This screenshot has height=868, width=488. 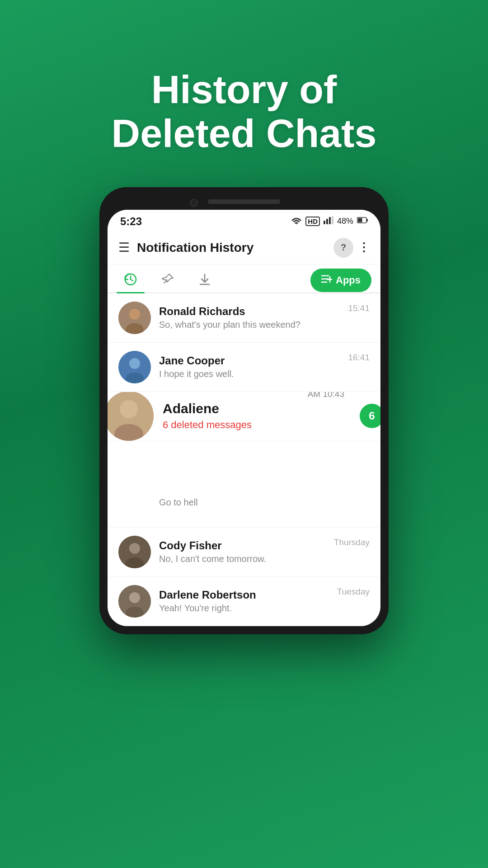 I want to click on chat-item-jane: Jane Cooper I hope it goes well. 16:41, so click(x=244, y=367).